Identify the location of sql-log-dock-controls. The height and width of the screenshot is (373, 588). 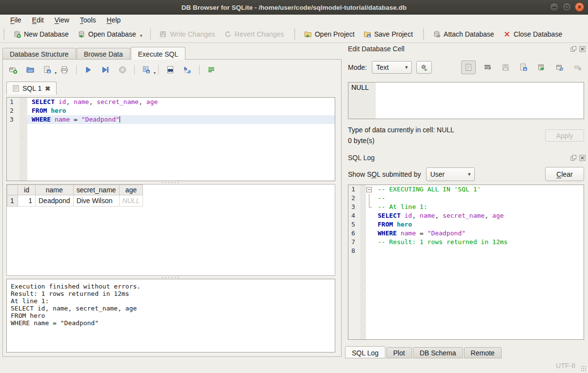
(578, 157).